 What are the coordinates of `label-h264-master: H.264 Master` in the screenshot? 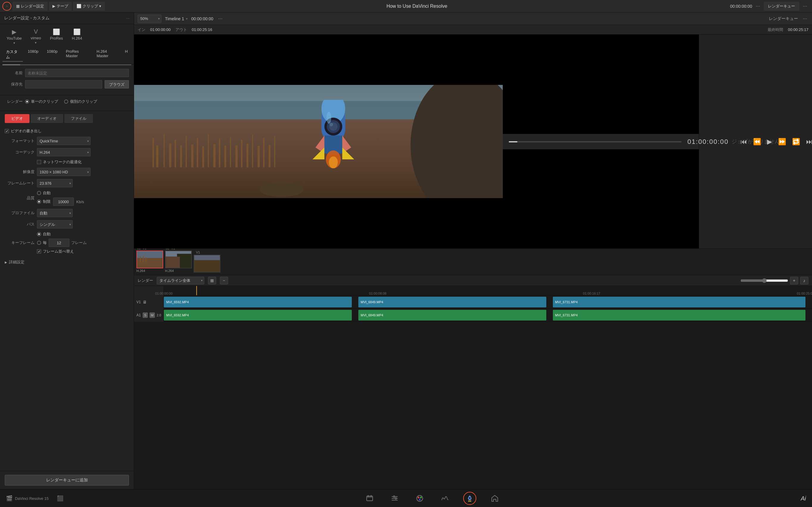 It's located at (107, 55).